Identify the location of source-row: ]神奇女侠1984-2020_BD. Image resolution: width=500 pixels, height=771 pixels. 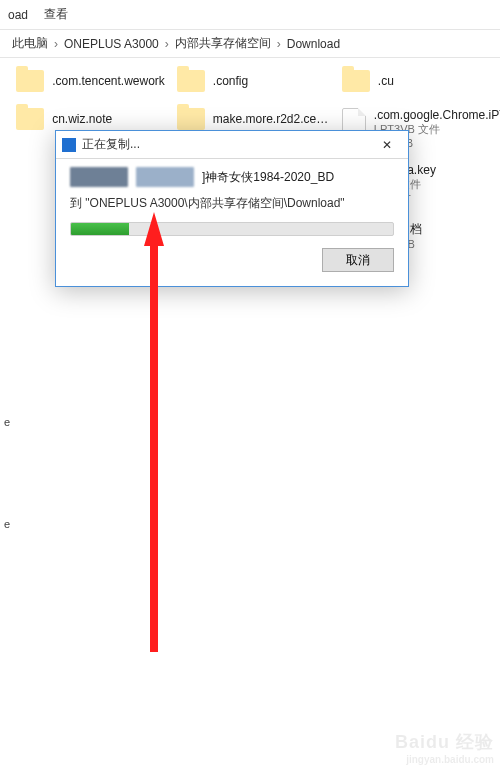
(232, 177).